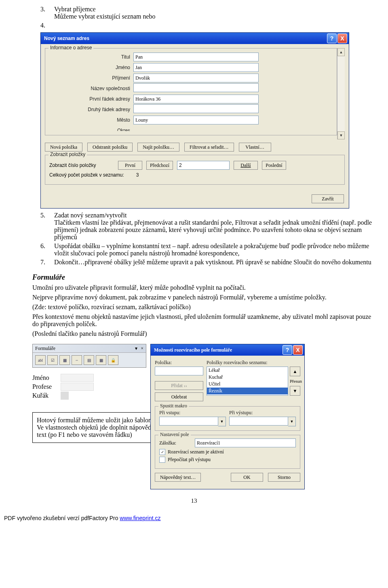  Describe the element at coordinates (65, 396) in the screenshot. I see `form-field-kurak` at that location.